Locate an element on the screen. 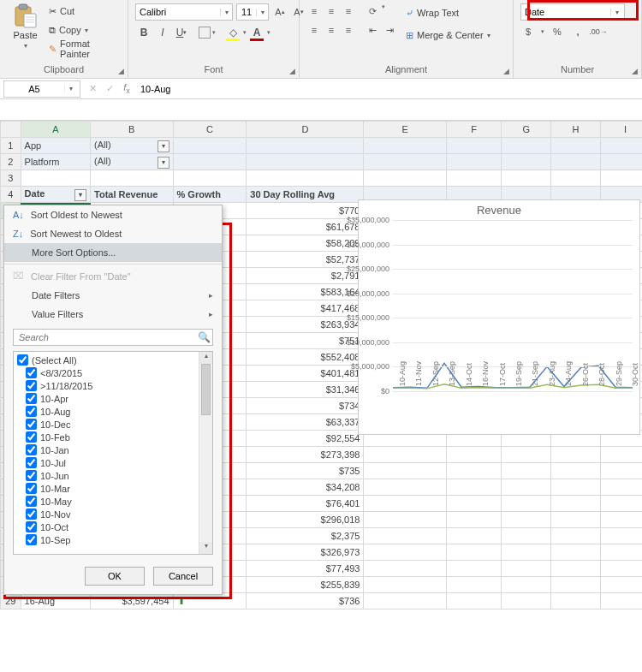 The height and width of the screenshot is (672, 642). col-header-B: B is located at coordinates (132, 130).